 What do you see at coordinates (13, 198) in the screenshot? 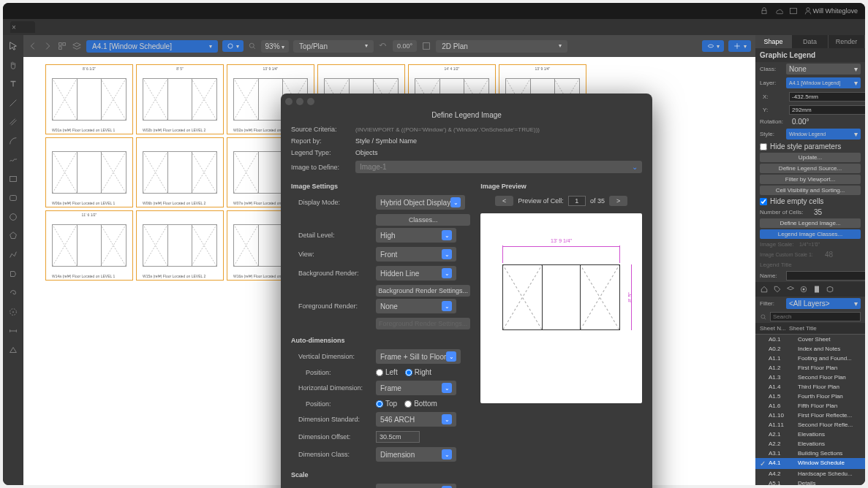
I see `rounded-rect-tool-icon` at bounding box center [13, 198].